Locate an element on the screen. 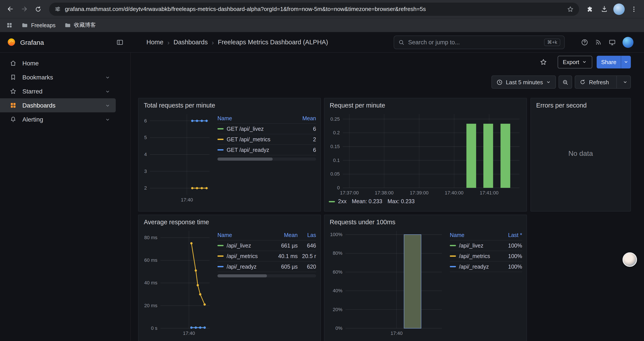 The width and height of the screenshot is (644, 341). refresh-button: Refresh is located at coordinates (603, 82).